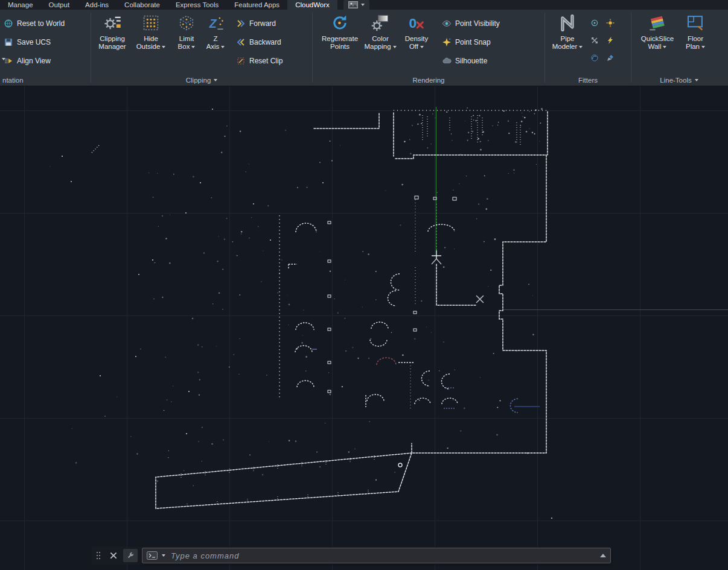  What do you see at coordinates (595, 58) in the screenshot?
I see `fit-sphere-button` at bounding box center [595, 58].